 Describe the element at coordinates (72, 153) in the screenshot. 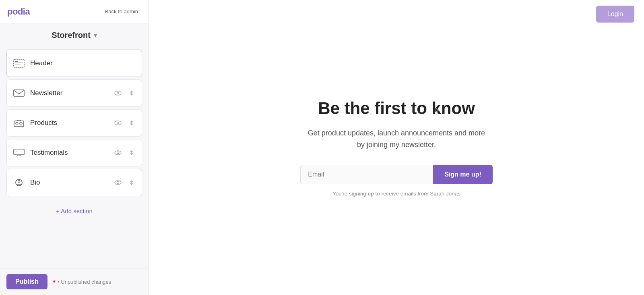

I see `sidebar-item-testimonials-label: Testimonials` at that location.